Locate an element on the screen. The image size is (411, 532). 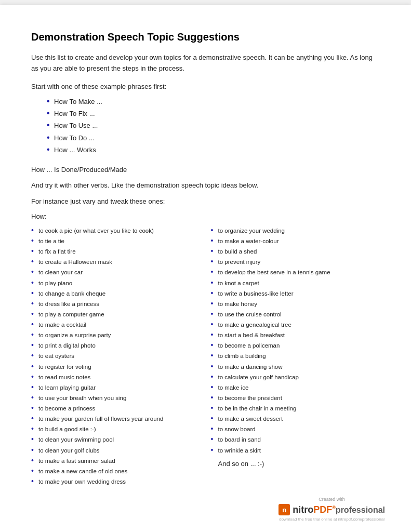
list-item: to print a digital photo is located at coordinates (116, 345).